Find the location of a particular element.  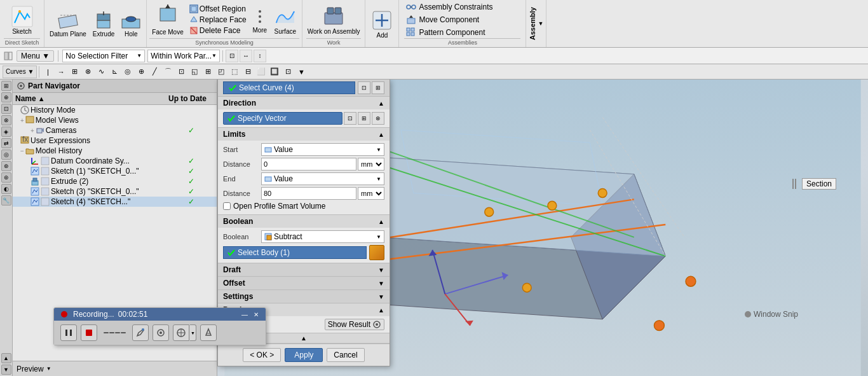

assembly-dropdown: ▼ is located at coordinates (540, 24).